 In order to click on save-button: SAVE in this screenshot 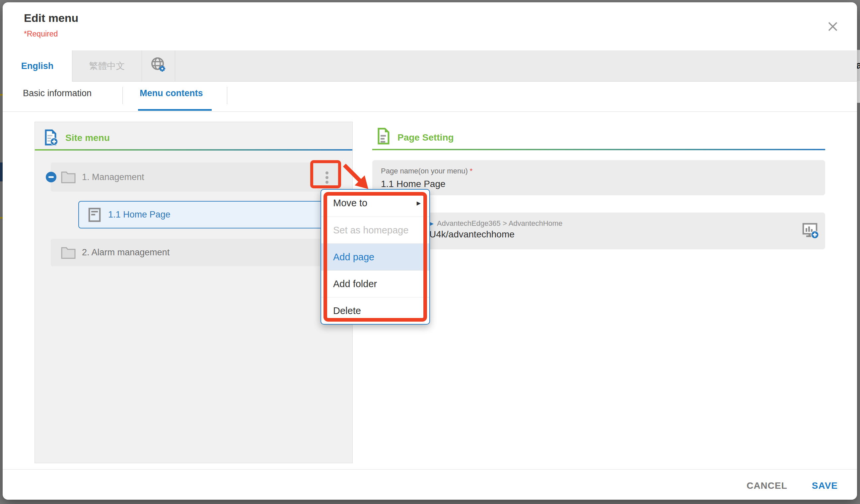, I will do `click(825, 486)`.